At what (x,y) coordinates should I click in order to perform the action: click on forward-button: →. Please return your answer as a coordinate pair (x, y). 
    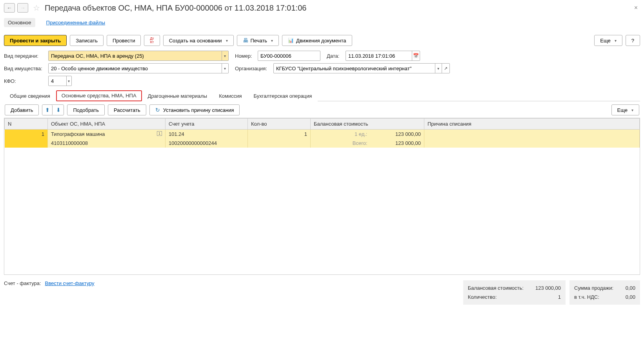
    Looking at the image, I should click on (23, 8).